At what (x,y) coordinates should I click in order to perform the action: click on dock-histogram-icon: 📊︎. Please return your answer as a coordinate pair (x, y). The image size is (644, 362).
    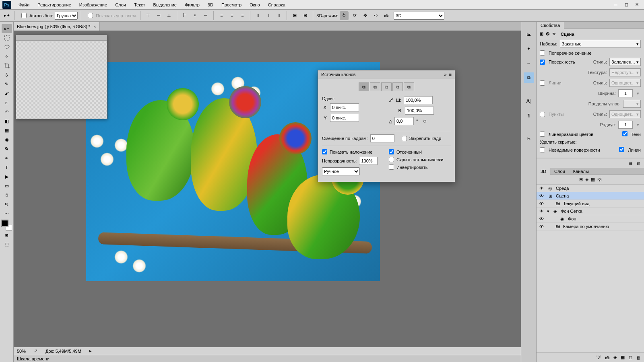
    Looking at the image, I should click on (529, 34).